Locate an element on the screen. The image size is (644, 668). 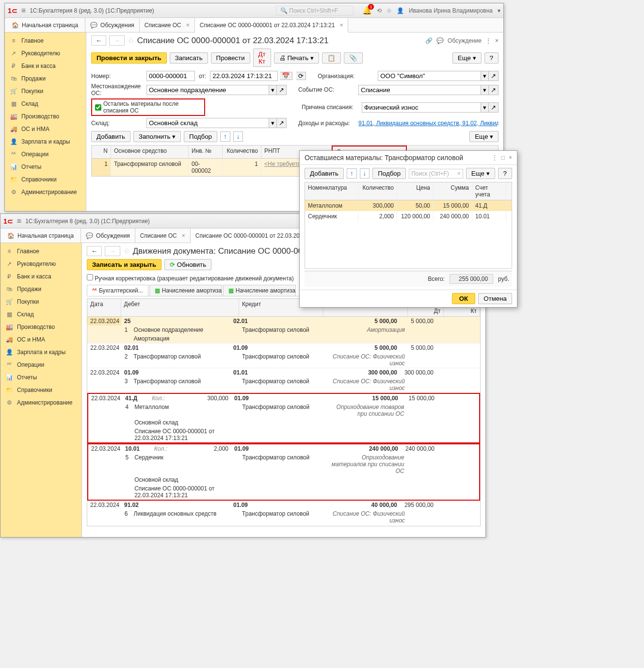
movement-row: 22.03.2024 01.09 01.01 300 000,00 300 00… is located at coordinates (284, 380).